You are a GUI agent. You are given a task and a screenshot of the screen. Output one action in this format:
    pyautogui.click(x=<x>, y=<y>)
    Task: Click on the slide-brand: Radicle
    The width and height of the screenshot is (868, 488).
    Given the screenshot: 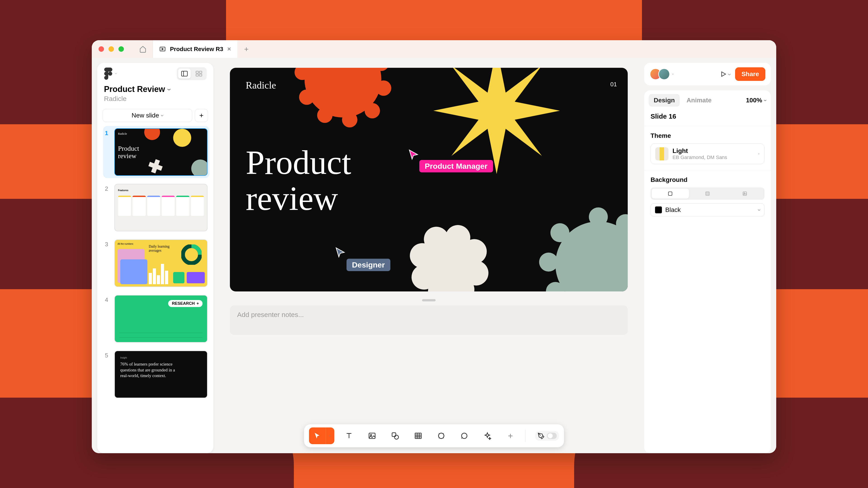 What is the action you would take?
    pyautogui.click(x=261, y=85)
    